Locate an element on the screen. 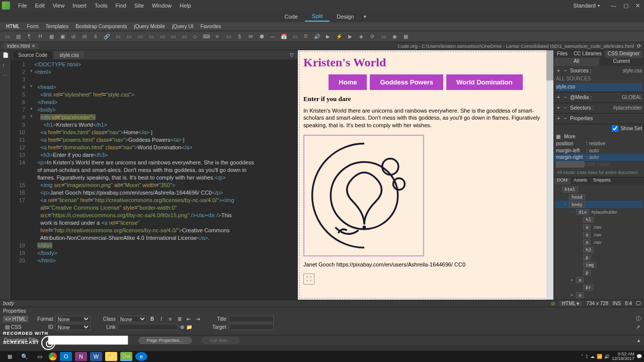 The width and height of the screenshot is (644, 362). html-mode-button: <> HTML is located at coordinates (16, 319).